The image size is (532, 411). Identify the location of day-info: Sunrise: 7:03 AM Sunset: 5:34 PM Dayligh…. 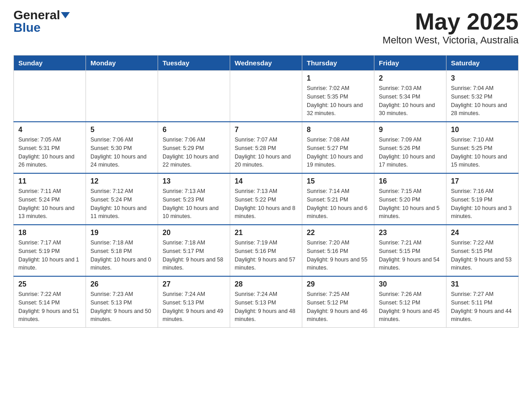
(410, 101).